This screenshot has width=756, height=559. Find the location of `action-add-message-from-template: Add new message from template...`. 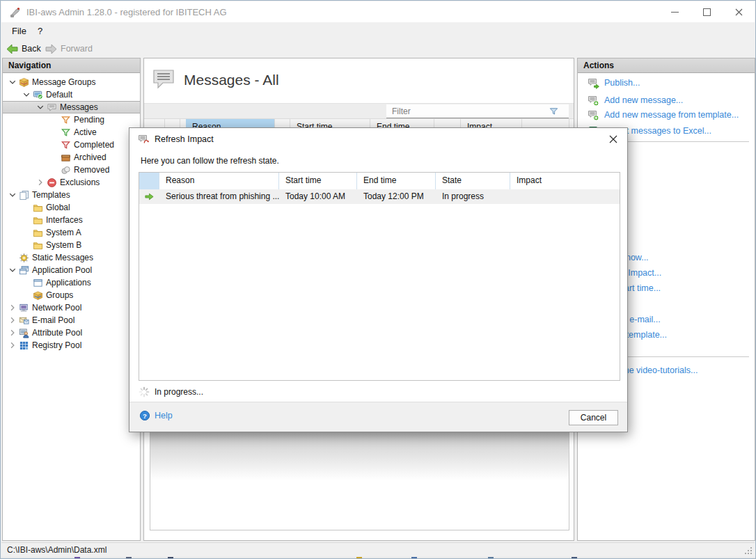

action-add-message-from-template: Add new message from template... is located at coordinates (663, 115).